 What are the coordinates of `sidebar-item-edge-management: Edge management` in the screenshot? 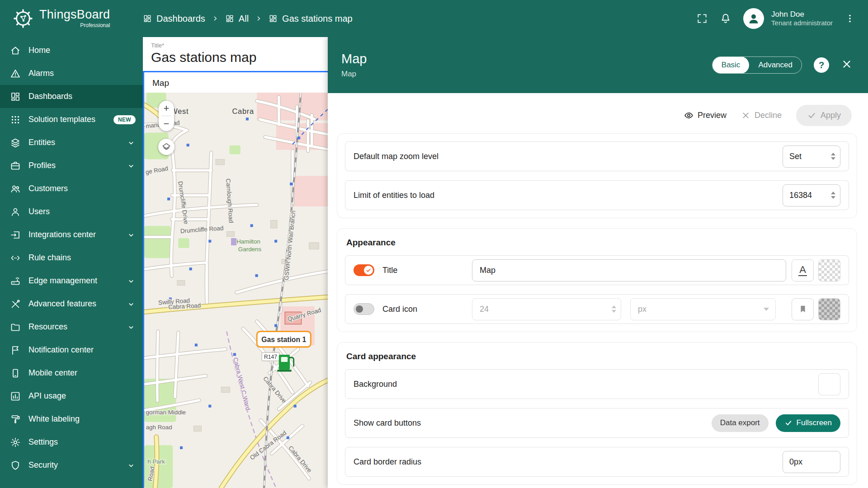 It's located at (71, 281).